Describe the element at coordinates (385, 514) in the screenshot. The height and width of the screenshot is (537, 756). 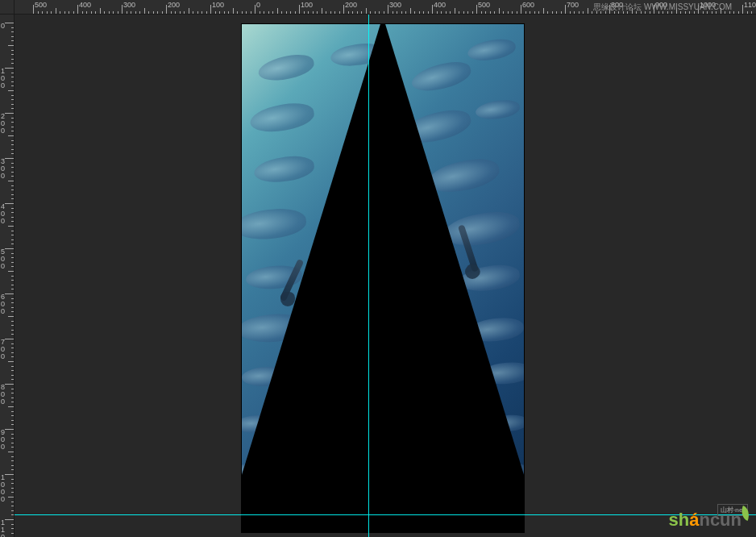
I see `horizontal-guide` at that location.